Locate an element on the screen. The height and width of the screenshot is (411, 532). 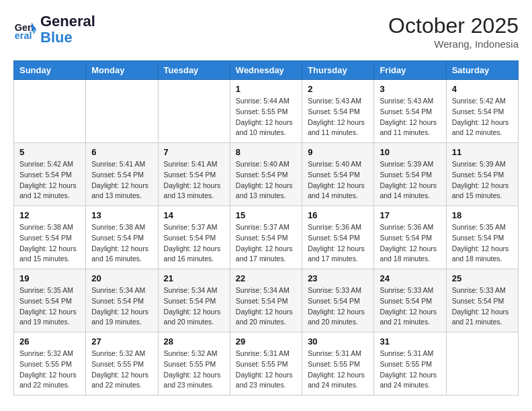
logo: Gen eral GeneralBlue is located at coordinates (54, 30).